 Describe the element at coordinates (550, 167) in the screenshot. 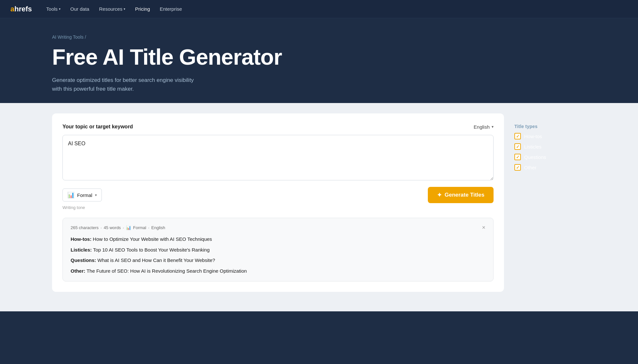

I see `checkbox-item-other: Other` at that location.